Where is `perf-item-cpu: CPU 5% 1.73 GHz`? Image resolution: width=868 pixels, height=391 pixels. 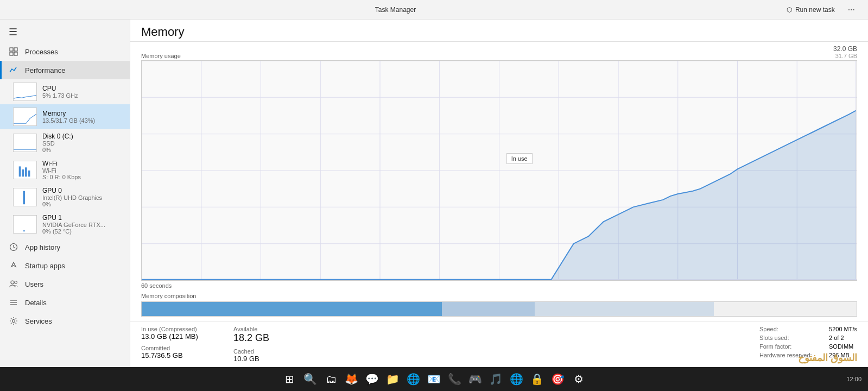 perf-item-cpu: CPU 5% 1.73 GHz is located at coordinates (65, 92).